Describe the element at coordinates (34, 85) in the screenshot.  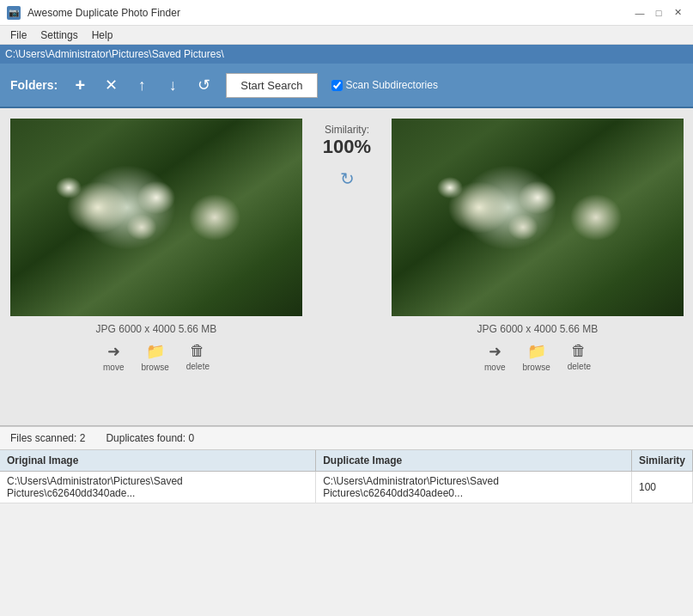
I see `folders-label: Folders:` at that location.